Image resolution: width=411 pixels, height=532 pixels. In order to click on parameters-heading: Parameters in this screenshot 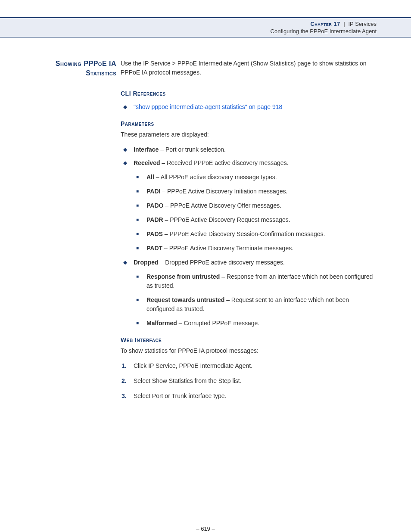, I will do `click(249, 124)`.